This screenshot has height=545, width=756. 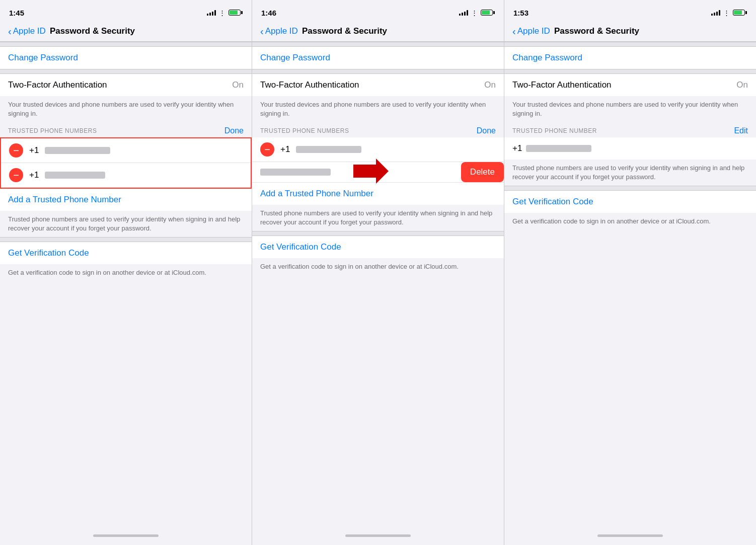 What do you see at coordinates (126, 200) in the screenshot?
I see `add-trusted-section-1: Add a Trusted Phone Number` at bounding box center [126, 200].